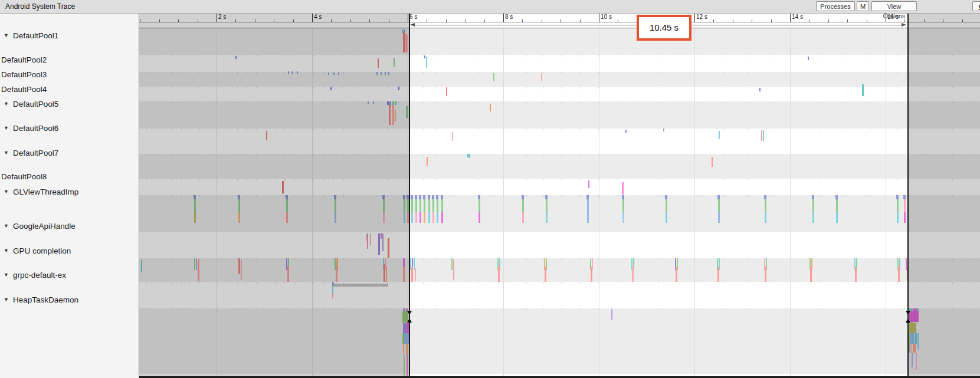  What do you see at coordinates (559, 79) in the screenshot?
I see `track-band-DefaultPool3` at bounding box center [559, 79].